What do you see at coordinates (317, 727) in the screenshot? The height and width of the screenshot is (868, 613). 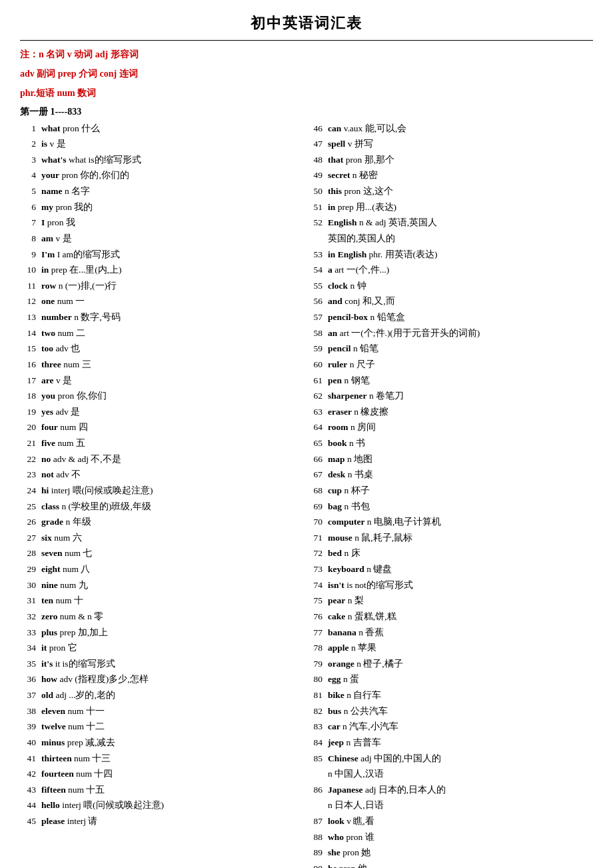 I see `entry-number: 83` at bounding box center [317, 727].